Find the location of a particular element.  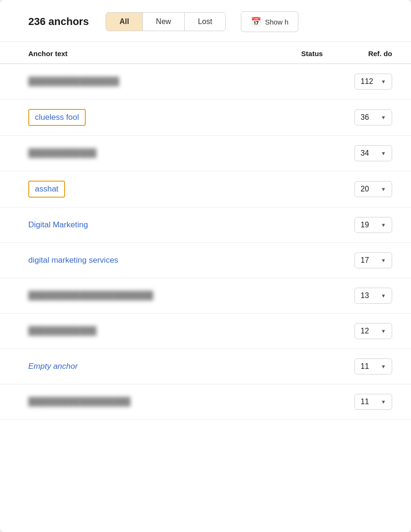

table-row: Empty anchor 11 ▼ is located at coordinates (206, 367).